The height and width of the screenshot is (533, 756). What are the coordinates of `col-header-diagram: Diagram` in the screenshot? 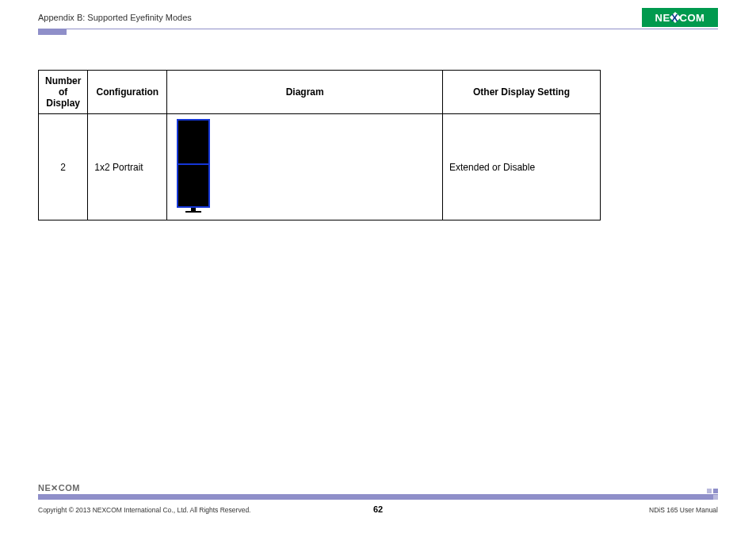 It's located at (305, 92).